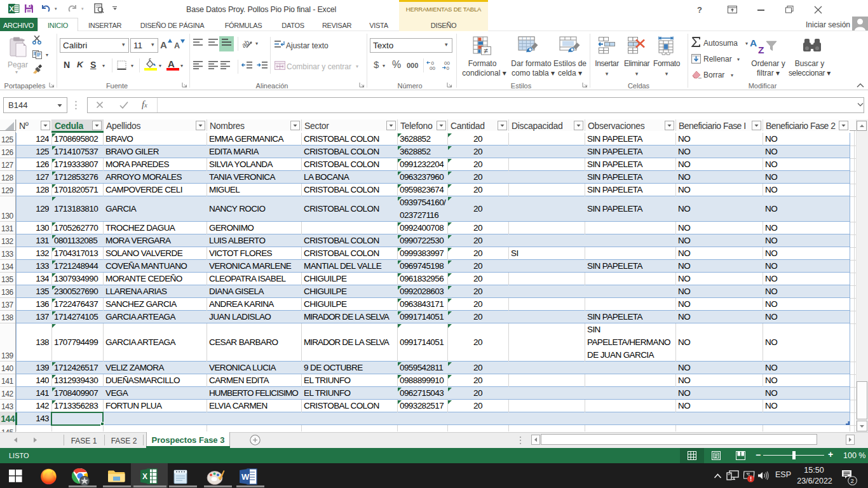  I want to click on svg-text: Z, so click(761, 50).